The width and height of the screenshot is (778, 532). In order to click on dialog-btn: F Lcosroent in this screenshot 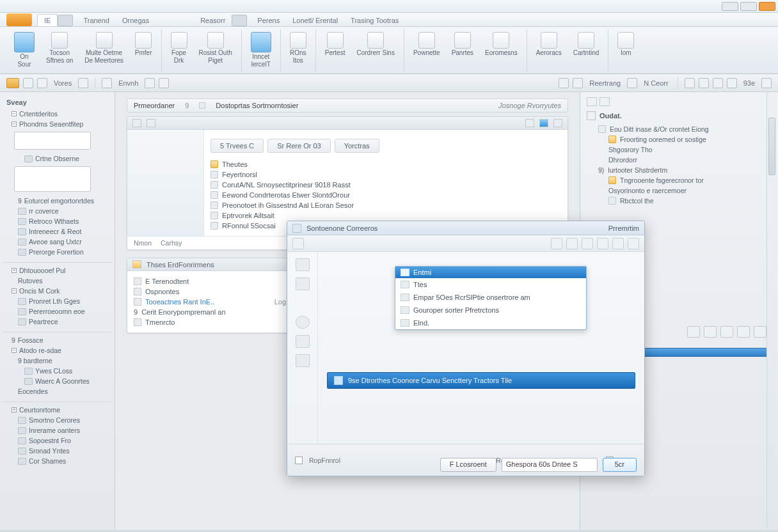, I will do `click(468, 465)`.